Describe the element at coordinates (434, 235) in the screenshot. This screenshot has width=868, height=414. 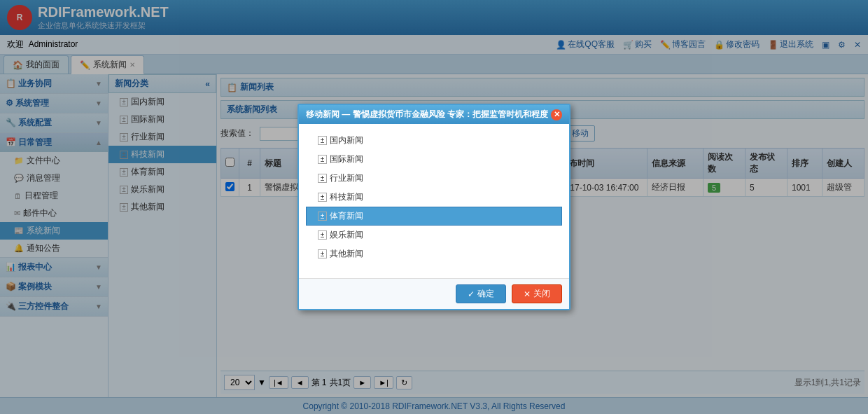
I see `modal-tree-item-entertainment: ± 娱乐新闻` at that location.